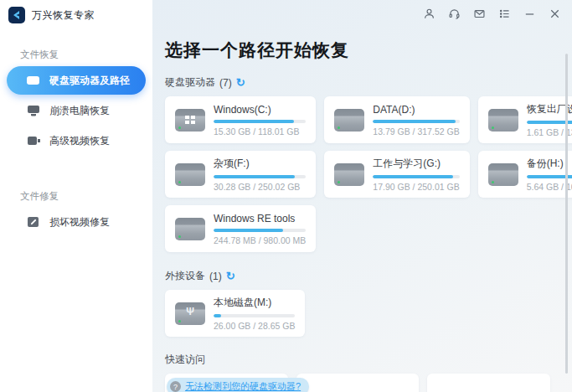  I want to click on feedback-mail-icon, so click(479, 13).